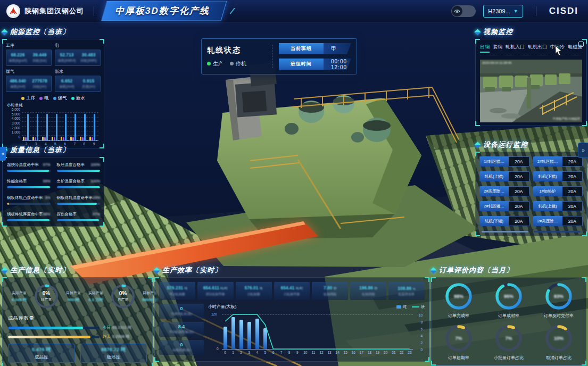 Image resolution: width=588 pixels, height=366 pixels. I want to click on equipment-name: 1#轧区辊…, so click(494, 162).